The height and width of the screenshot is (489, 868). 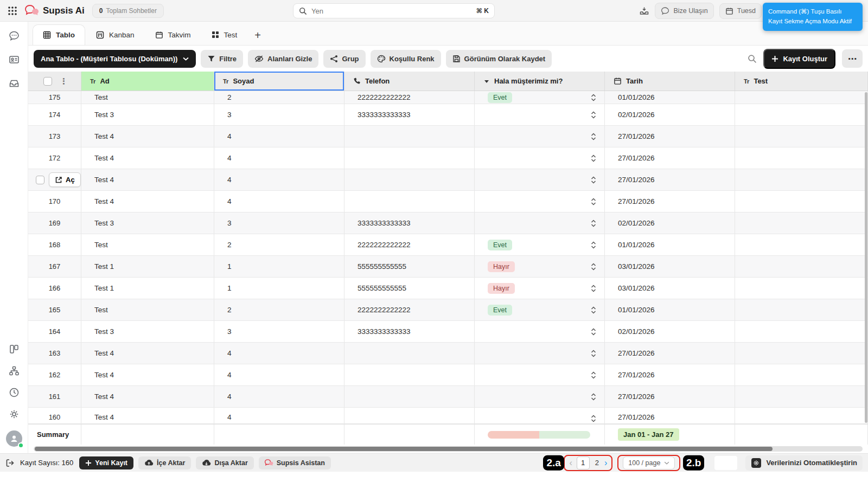 What do you see at coordinates (55, 180) in the screenshot?
I see `row-hover-controls: Aç` at bounding box center [55, 180].